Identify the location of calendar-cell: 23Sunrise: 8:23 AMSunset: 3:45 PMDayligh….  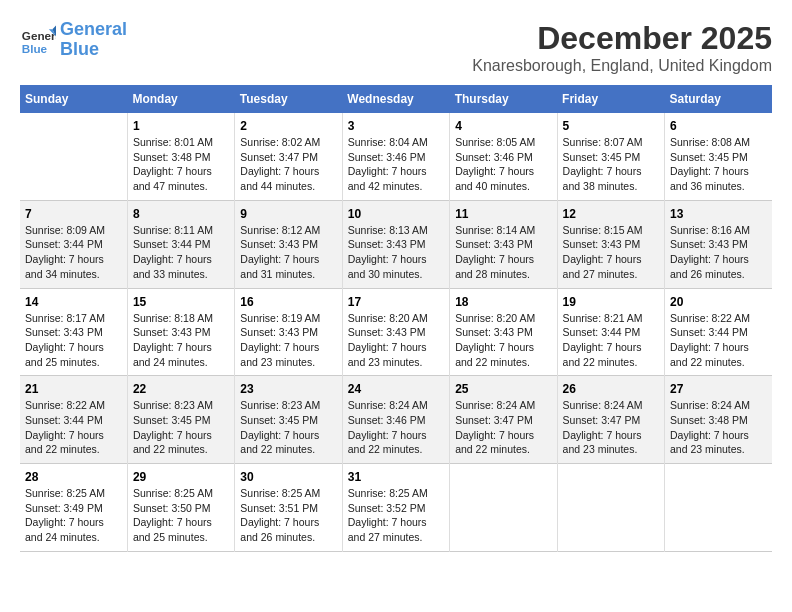
(288, 420).